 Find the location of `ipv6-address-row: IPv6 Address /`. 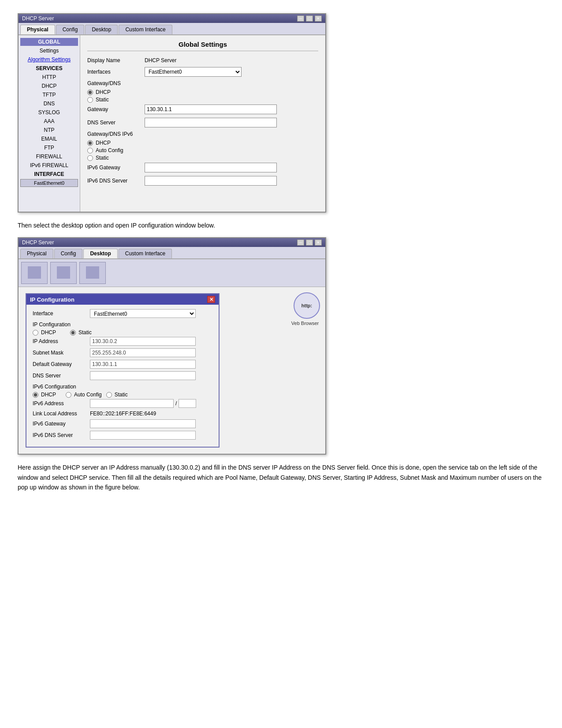

ipv6-address-row: IPv6 Address / is located at coordinates (123, 403).